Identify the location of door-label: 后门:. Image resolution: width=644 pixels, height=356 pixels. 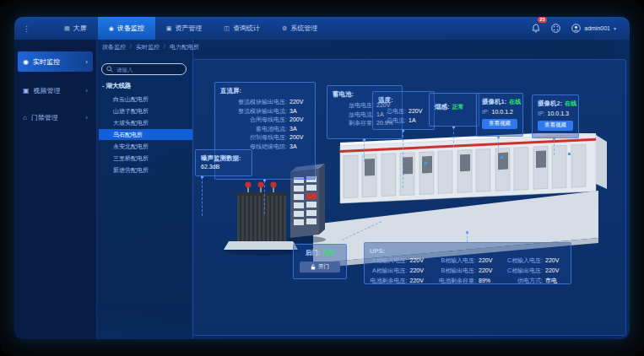
(313, 253).